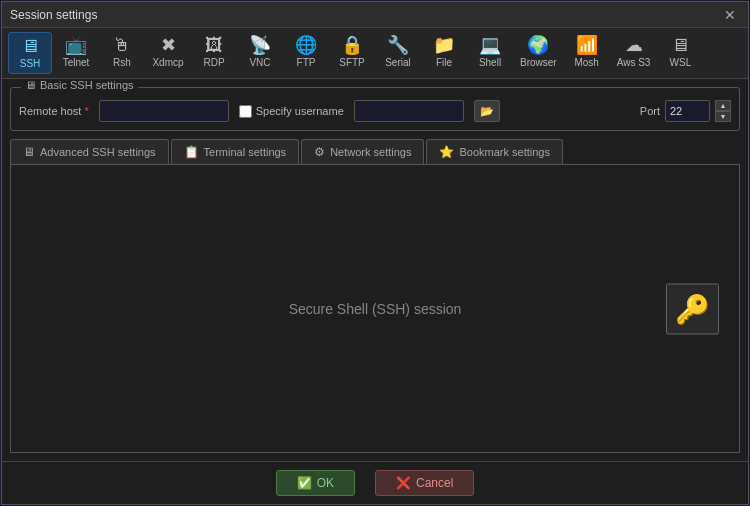 Image resolution: width=750 pixels, height=506 pixels. What do you see at coordinates (409, 111) in the screenshot?
I see `username-input` at bounding box center [409, 111].